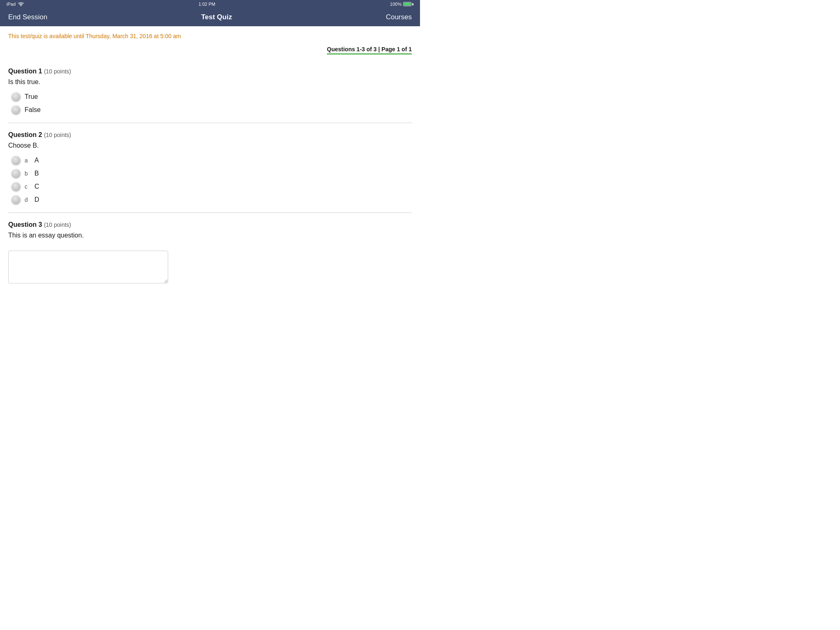 This screenshot has height=630, width=840. What do you see at coordinates (21, 4) in the screenshot?
I see `wifi-icon` at bounding box center [21, 4].